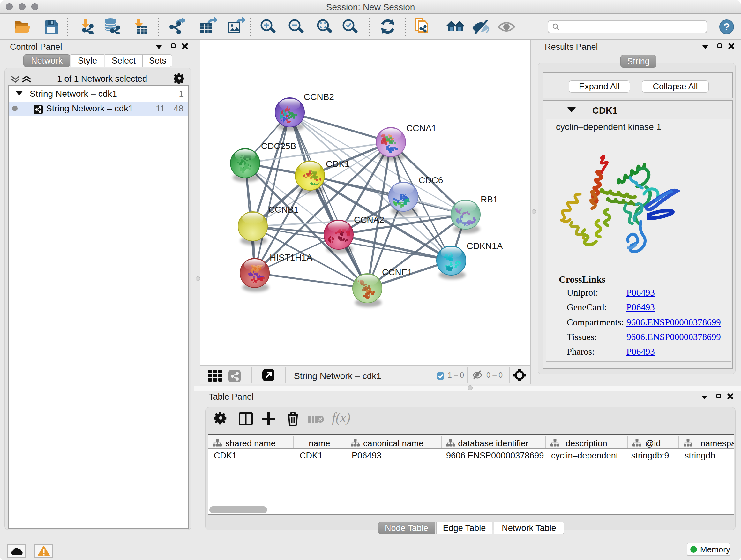 The width and height of the screenshot is (741, 560). I want to click on svg-text: CCNB1, so click(283, 210).